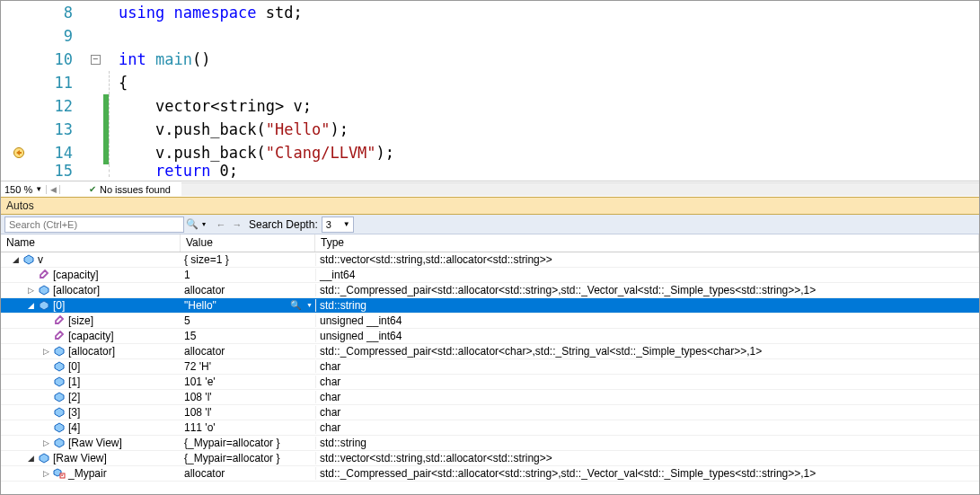 Image resolution: width=980 pixels, height=495 pixels. What do you see at coordinates (95, 59) in the screenshot?
I see `fold-toggle-icon: −` at bounding box center [95, 59].